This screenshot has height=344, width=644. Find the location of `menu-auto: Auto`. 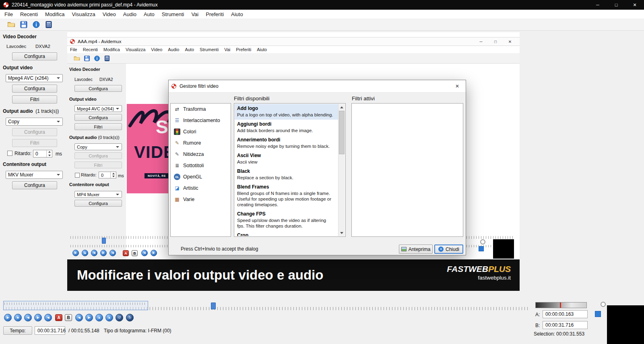

menu-auto: Auto is located at coordinates (149, 15).